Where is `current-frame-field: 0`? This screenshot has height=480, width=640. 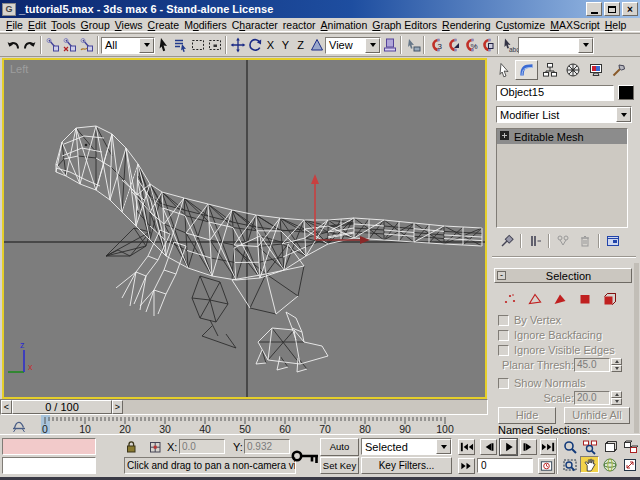
current-frame-field: 0 is located at coordinates (505, 466).